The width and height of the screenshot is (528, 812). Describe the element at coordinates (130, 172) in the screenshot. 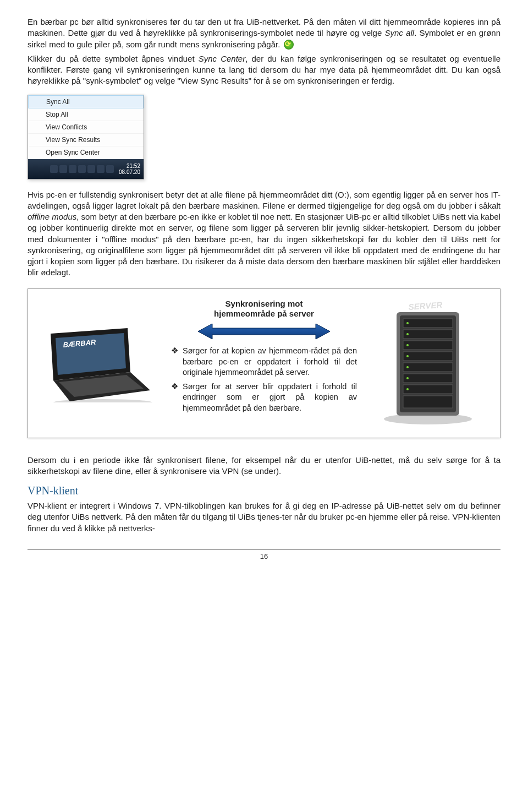

I see `clock-date: 08.07.20` at that location.